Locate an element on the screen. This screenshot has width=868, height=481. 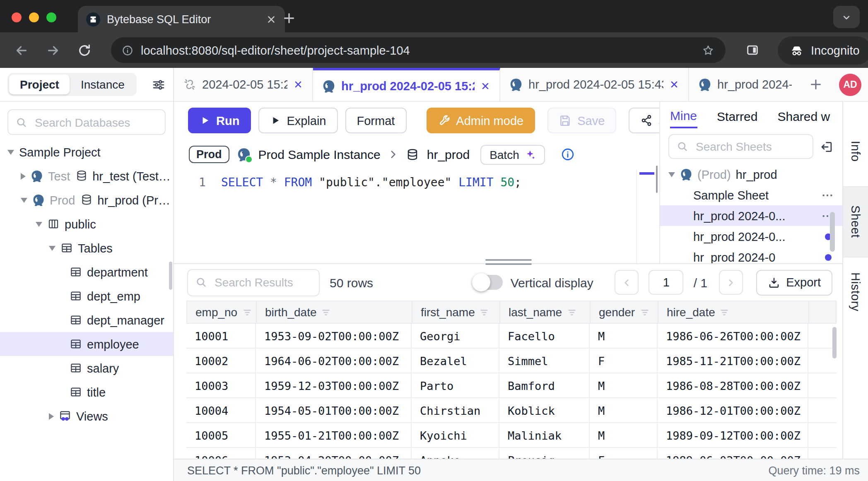
new-tab-icon is located at coordinates (289, 18).